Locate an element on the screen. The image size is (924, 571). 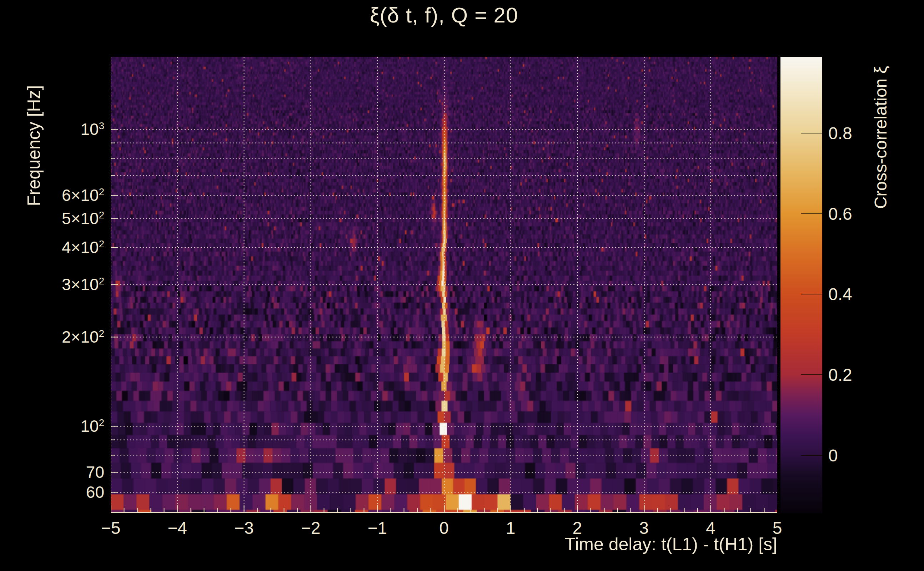
y-tick-label: 60 is located at coordinates (52, 492).